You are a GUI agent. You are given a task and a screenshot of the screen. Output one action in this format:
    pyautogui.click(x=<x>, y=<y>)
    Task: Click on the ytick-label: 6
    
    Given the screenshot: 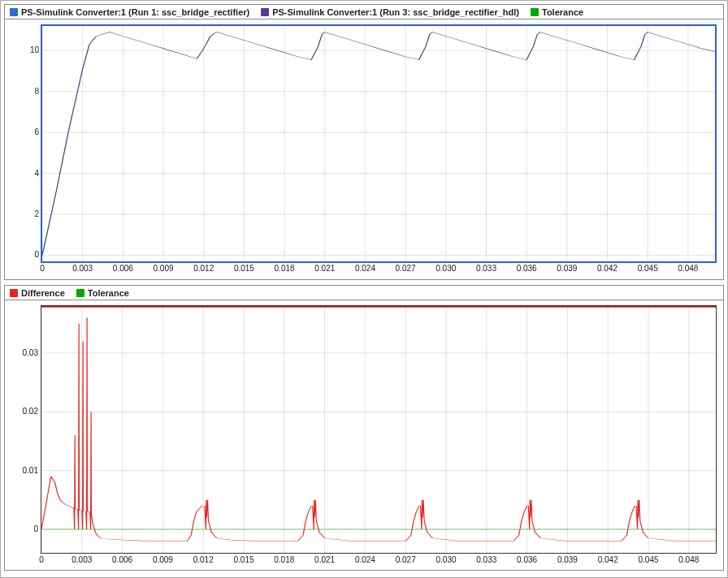 What is the action you would take?
    pyautogui.click(x=24, y=132)
    